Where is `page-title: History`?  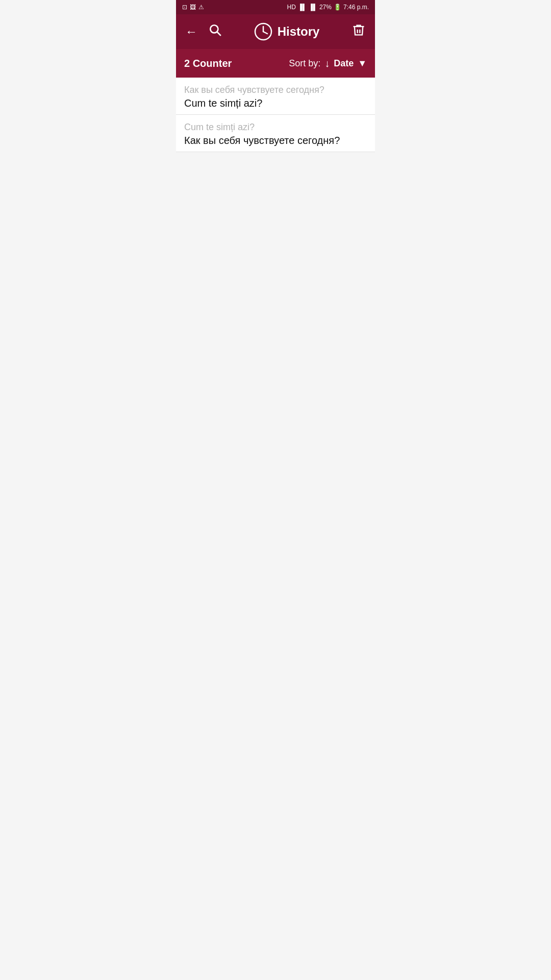
page-title: History is located at coordinates (299, 32).